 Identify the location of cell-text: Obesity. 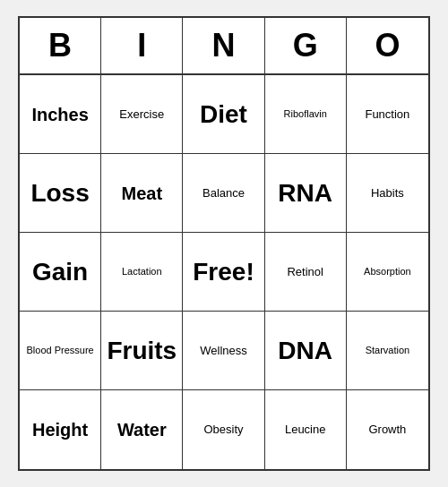
(223, 430).